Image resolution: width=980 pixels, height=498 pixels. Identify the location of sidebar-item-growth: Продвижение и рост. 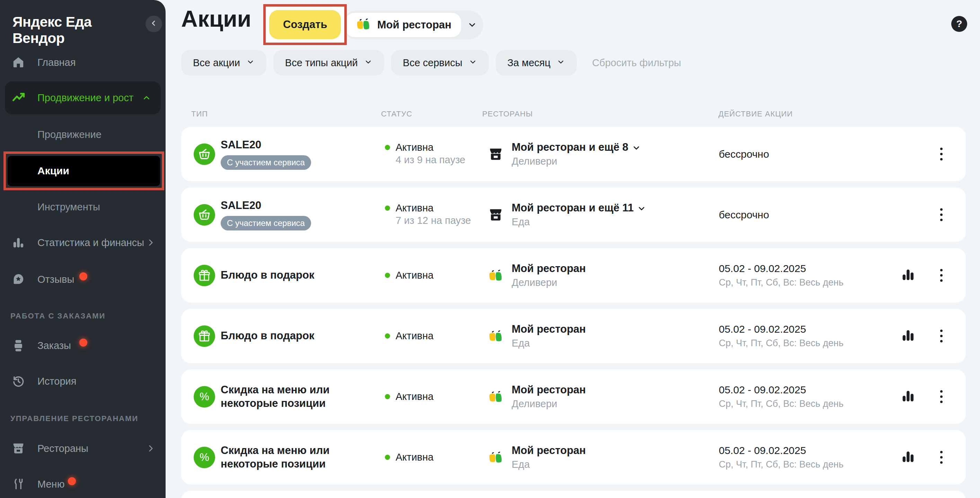
(83, 98).